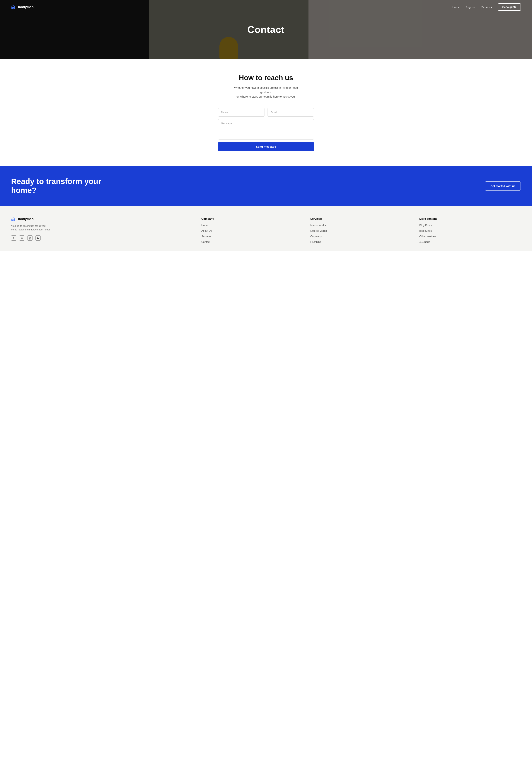 The height and width of the screenshot is (758, 532). What do you see at coordinates (22, 238) in the screenshot?
I see `twitter-icon: 𝕏` at bounding box center [22, 238].